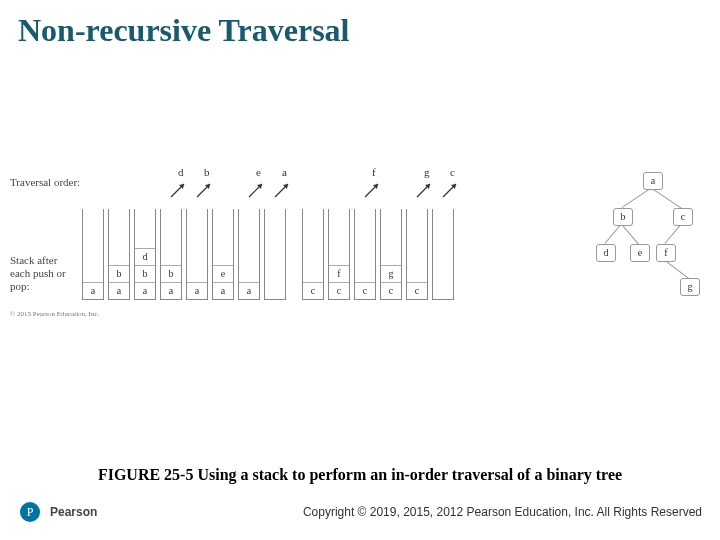 This screenshot has width=720, height=540. Describe the element at coordinates (360, 24) in the screenshot. I see `slide-title: Non-recursive Traversal` at that location.